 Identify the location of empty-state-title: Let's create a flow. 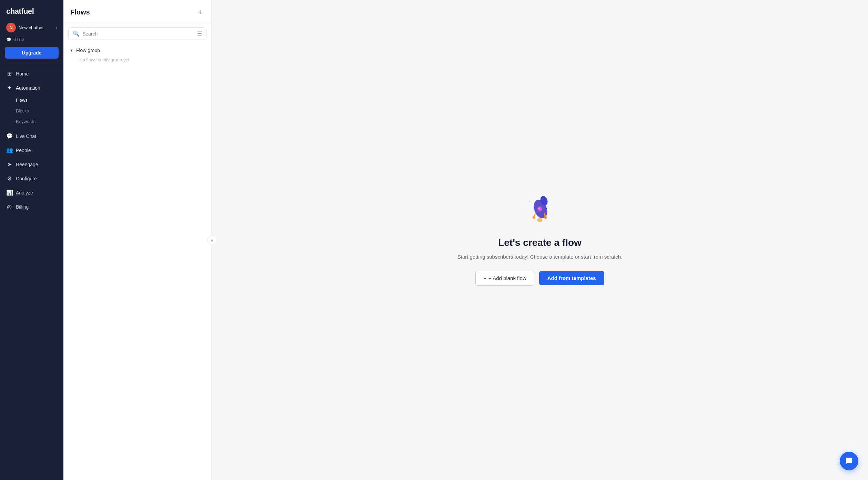
(540, 243).